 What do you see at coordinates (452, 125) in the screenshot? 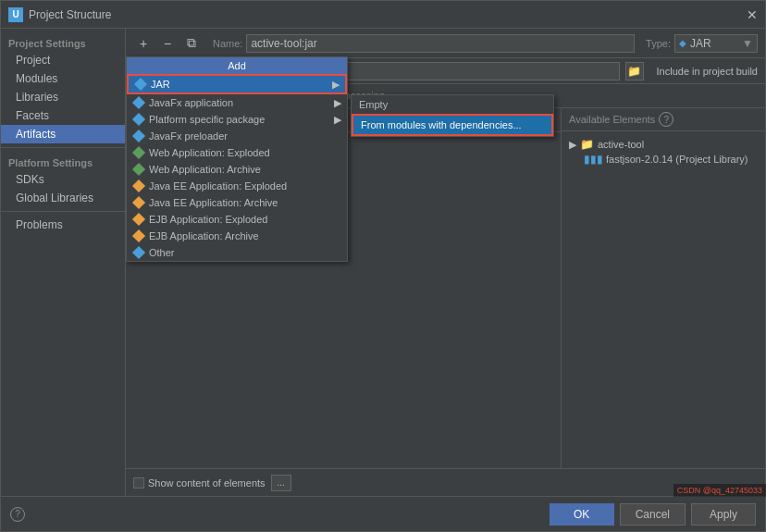
I see `jar-from-modules-option: From modules with dependencies...` at bounding box center [452, 125].